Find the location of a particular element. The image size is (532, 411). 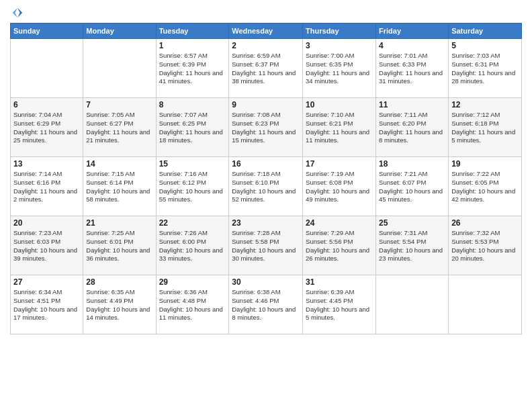

calendar-cell: 11Sunrise: 7:11 AM Sunset: 6:20 PM Dayli… is located at coordinates (412, 128).